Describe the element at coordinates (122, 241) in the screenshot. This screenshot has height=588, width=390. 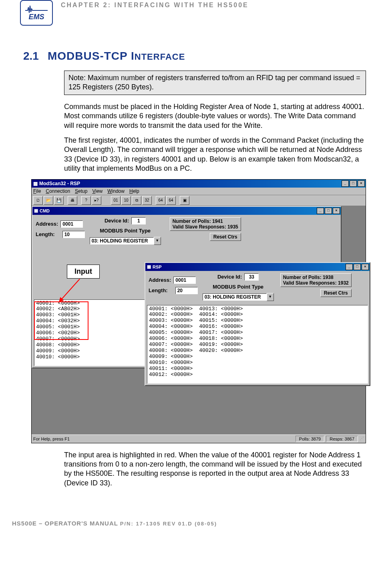
I see `cmd-point-type-dropdown: 03: HOLDING REGISTER` at that location.